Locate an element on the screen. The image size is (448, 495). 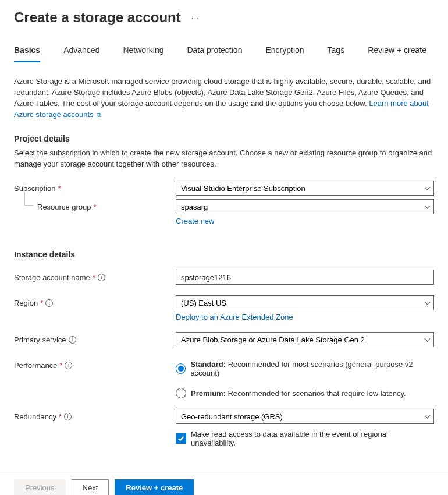
resource-group-label: Resource group is located at coordinates (64, 207).